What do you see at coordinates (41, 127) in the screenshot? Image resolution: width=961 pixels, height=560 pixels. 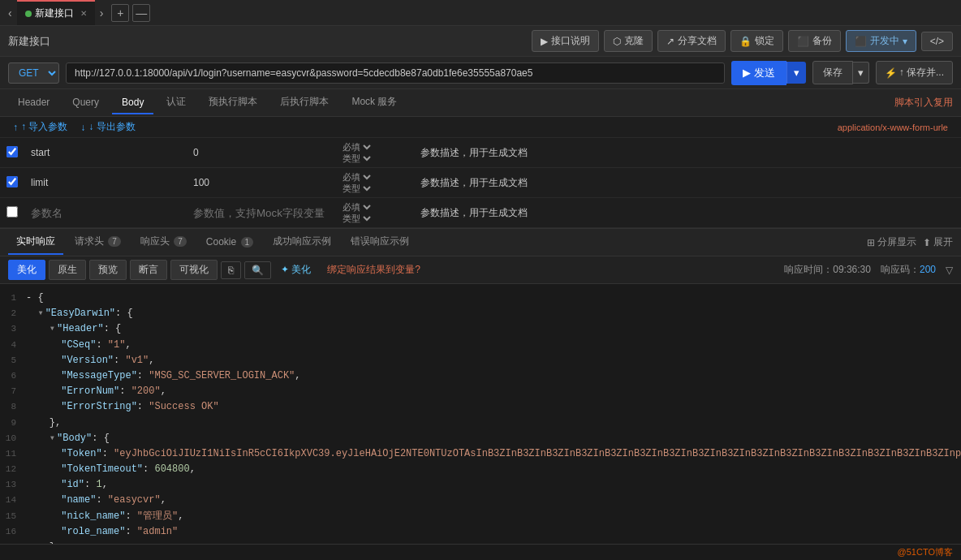 I see `import-params-btn: ↑ ↑ 导入参数` at bounding box center [41, 127].